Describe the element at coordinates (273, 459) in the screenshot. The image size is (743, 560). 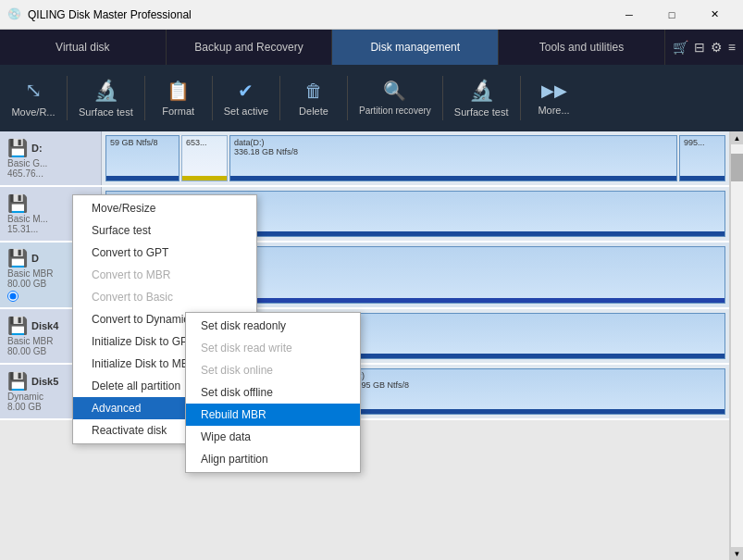
I see `submenu-align-partition: Align partition` at that location.